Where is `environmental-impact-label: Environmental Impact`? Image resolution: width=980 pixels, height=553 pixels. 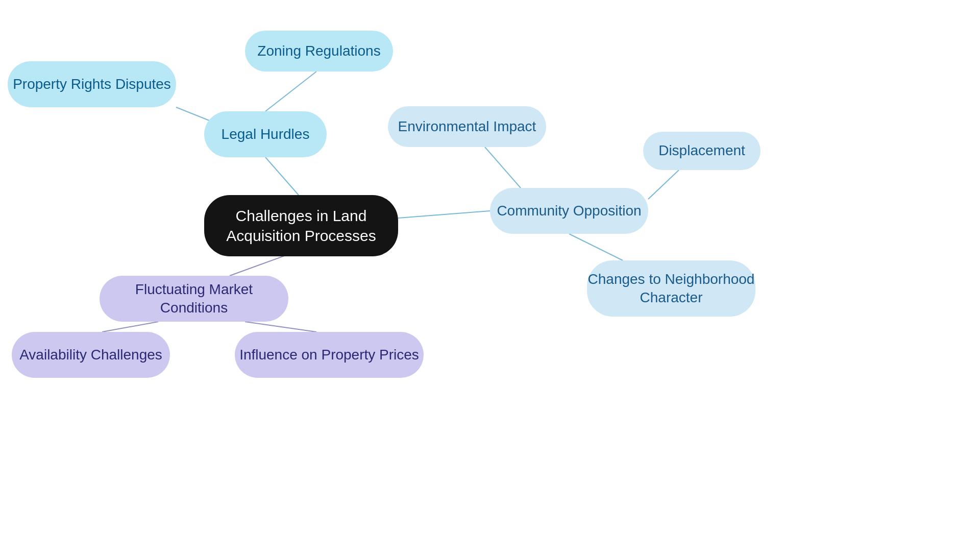
environmental-impact-label: Environmental Impact is located at coordinates (468, 127).